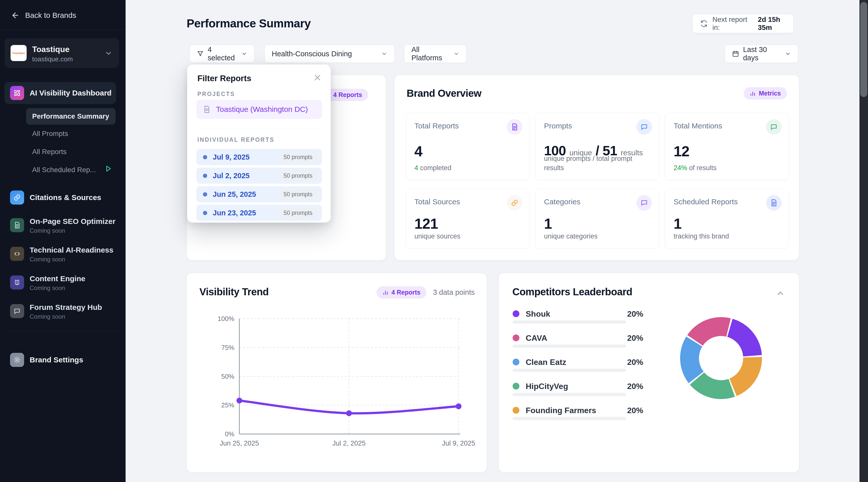 The image size is (868, 482). What do you see at coordinates (704, 24) in the screenshot?
I see `refresh-icon` at bounding box center [704, 24].